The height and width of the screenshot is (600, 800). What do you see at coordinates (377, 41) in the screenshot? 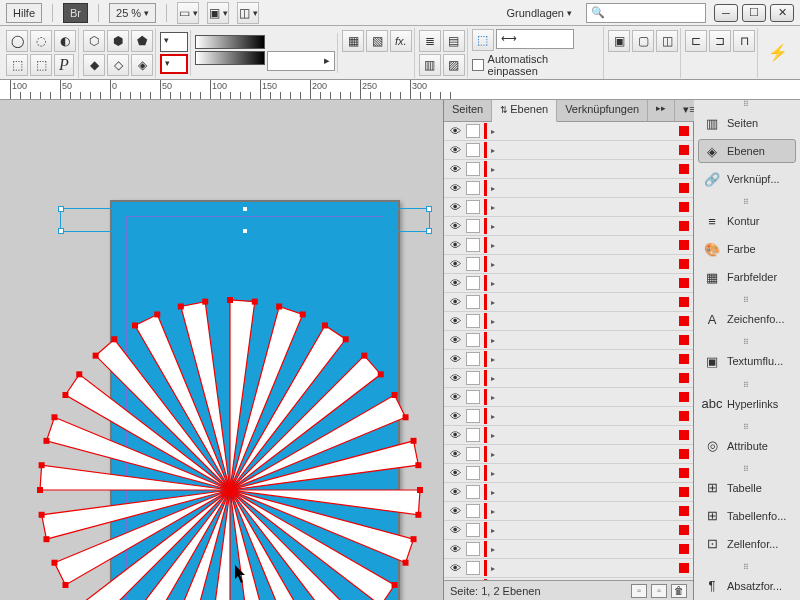
I see `effects-icon: ▧` at bounding box center [377, 41].